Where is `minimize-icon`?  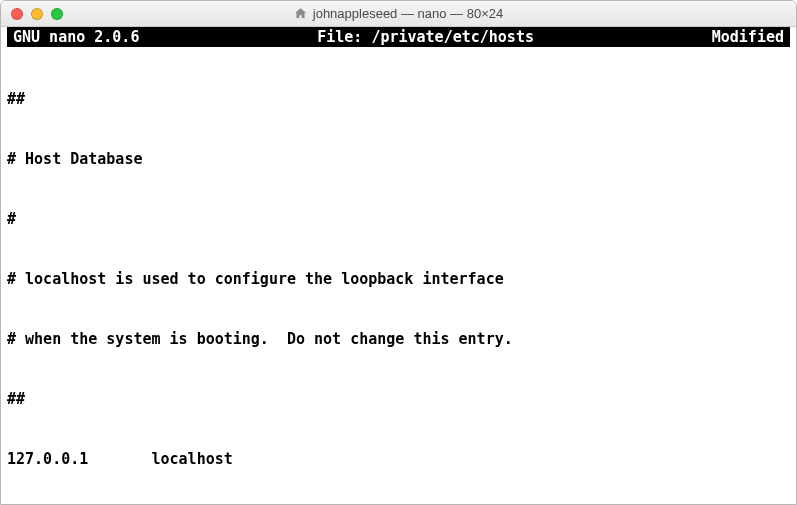
minimize-icon is located at coordinates (37, 14).